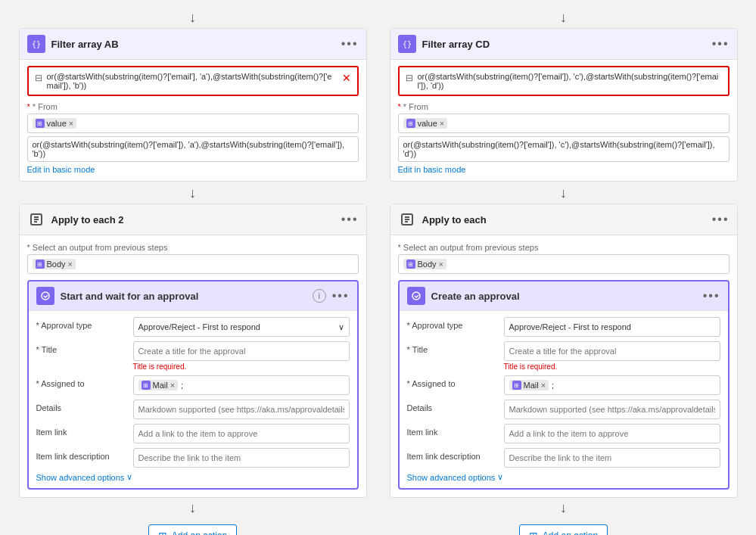 This screenshot has height=535, width=756. I want to click on assigned-label-left: * Assigned to, so click(82, 381).